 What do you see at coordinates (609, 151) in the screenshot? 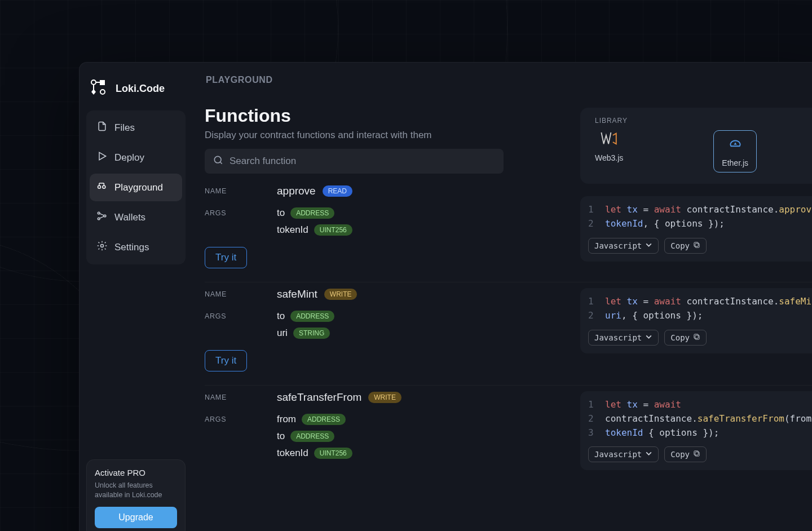
I see `library-item-web3js: Web3.js` at bounding box center [609, 151].